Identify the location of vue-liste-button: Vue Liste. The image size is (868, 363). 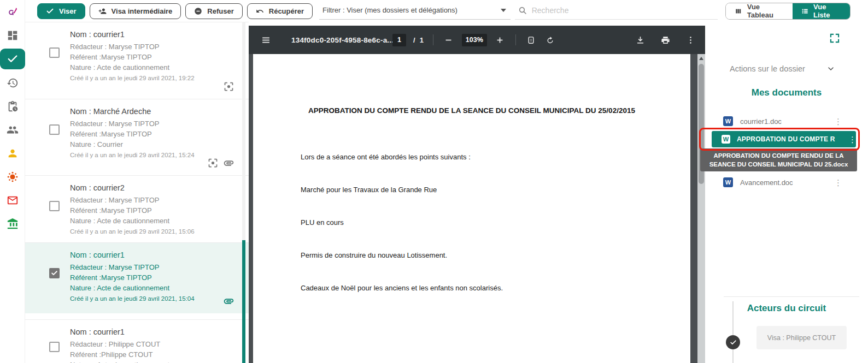
(821, 11).